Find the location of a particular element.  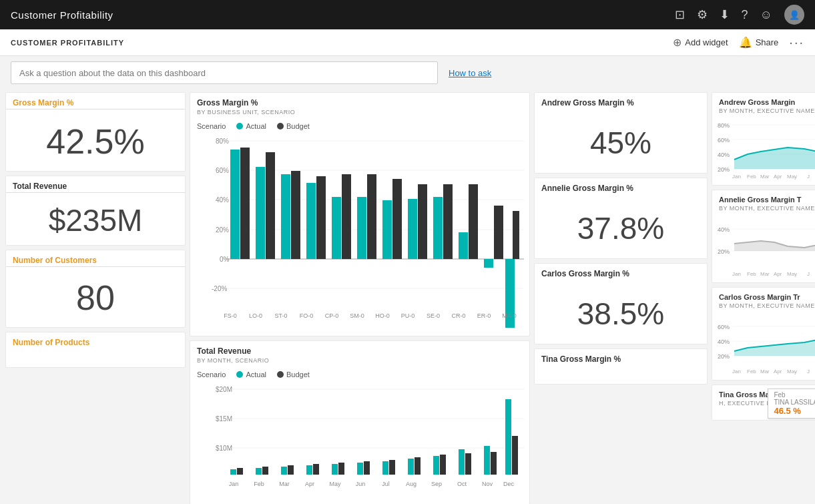

total-revenue-legend: Scenario Actual Budget is located at coordinates (360, 374).